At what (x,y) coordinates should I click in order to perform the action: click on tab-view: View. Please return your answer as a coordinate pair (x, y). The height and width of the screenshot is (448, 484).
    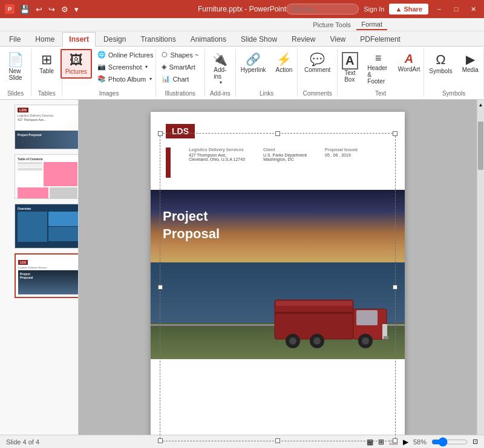
    Looking at the image, I should click on (338, 39).